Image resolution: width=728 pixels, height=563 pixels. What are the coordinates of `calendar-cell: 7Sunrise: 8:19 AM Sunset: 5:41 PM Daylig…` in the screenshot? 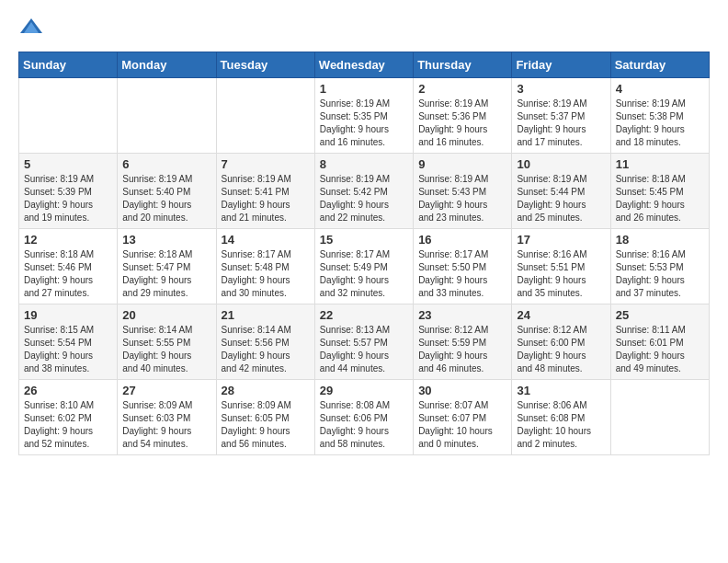 It's located at (265, 191).